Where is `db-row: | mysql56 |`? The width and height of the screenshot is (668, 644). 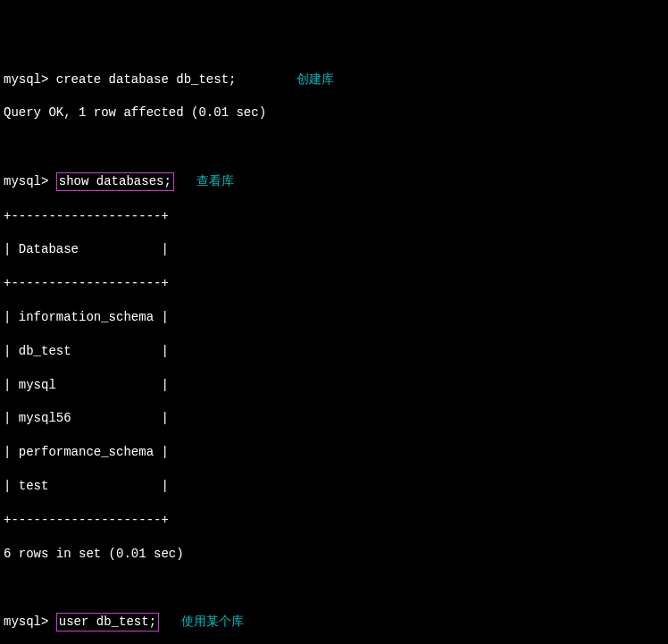
db-row: | mysql56 | is located at coordinates (334, 418).